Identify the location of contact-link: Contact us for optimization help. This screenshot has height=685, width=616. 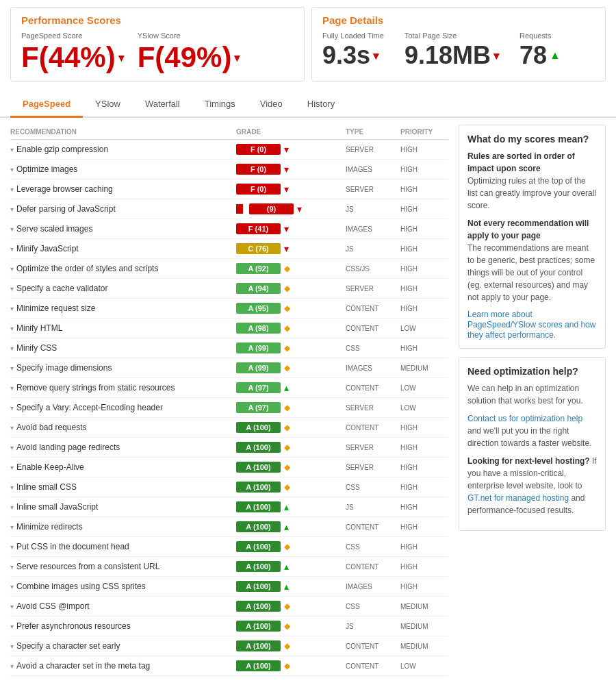
(525, 419).